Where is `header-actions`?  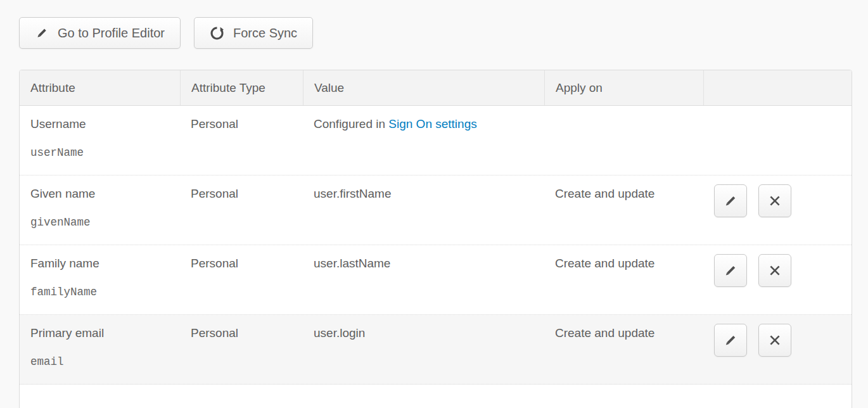 header-actions is located at coordinates (777, 87).